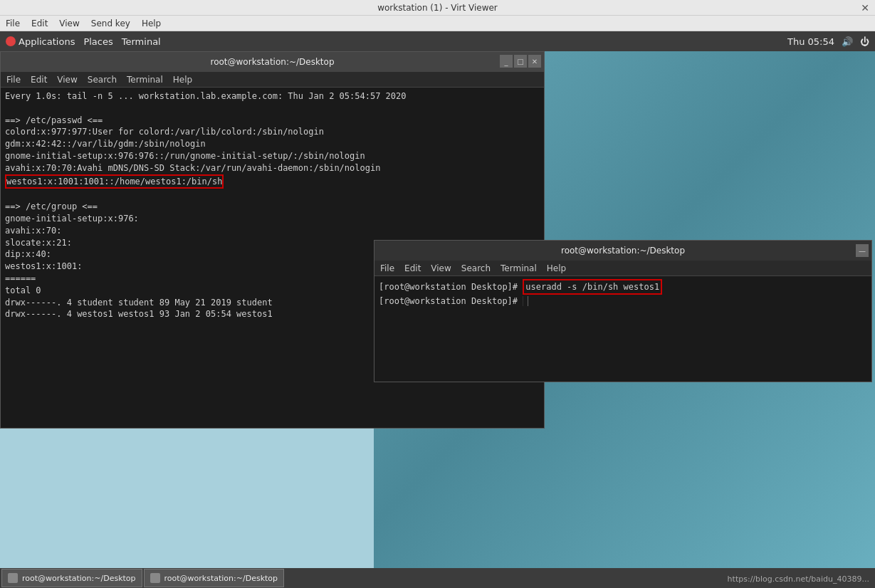 The image size is (875, 588). I want to click on term1-minimize-btn: _, so click(506, 61).